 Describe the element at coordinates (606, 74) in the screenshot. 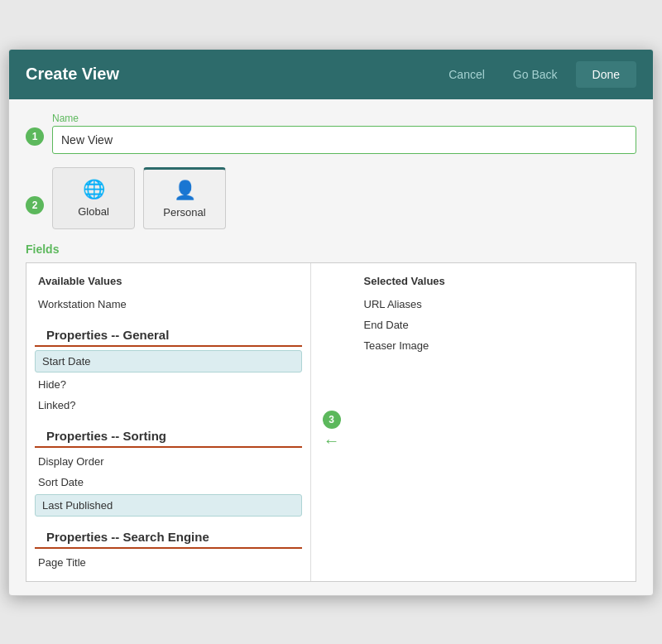

I see `done-button: Done` at that location.